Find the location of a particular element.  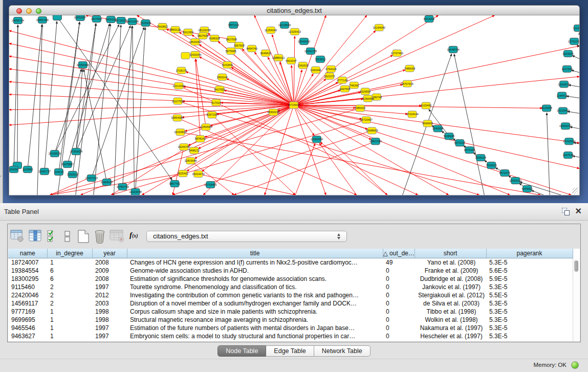

node: 1112843 is located at coordinates (576, 28).